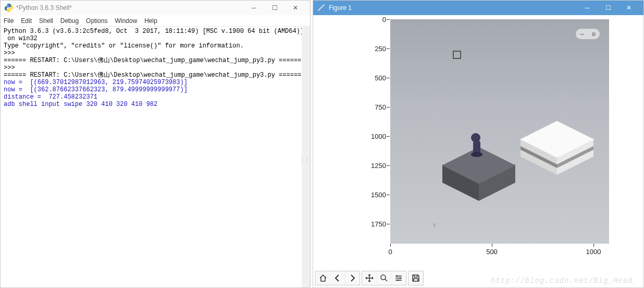 Image resolution: width=644 pixels, height=288 pixels. I want to click on figure-titlebar: Figure 1 ─ ☐ ✕, so click(478, 8).